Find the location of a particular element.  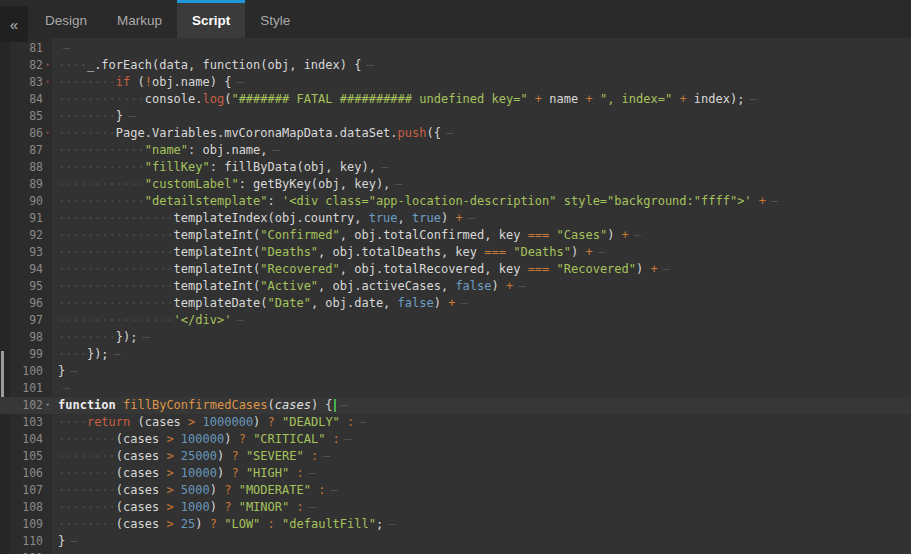

line-number: 90 is located at coordinates (36, 202).